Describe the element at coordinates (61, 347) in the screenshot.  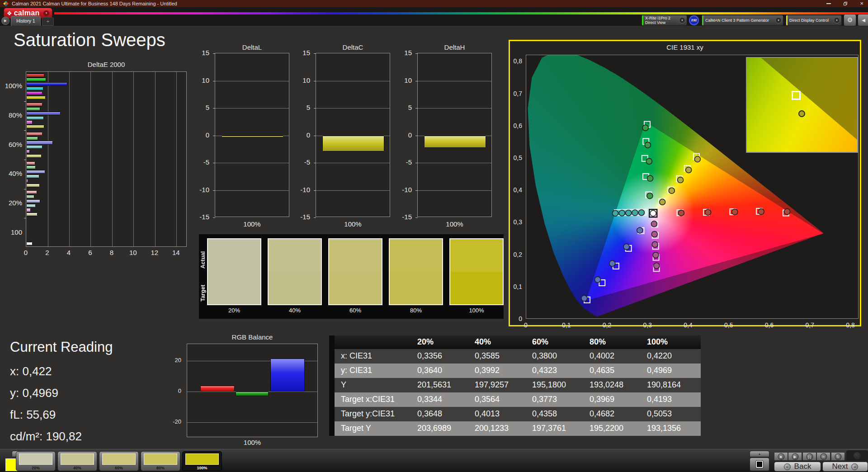
I see `current-reading-title: Current Reading` at that location.